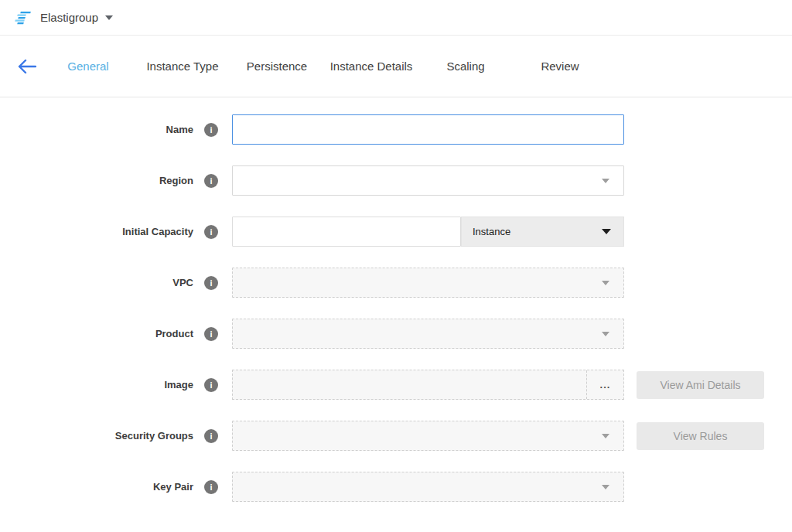  I want to click on region-select, so click(428, 181).